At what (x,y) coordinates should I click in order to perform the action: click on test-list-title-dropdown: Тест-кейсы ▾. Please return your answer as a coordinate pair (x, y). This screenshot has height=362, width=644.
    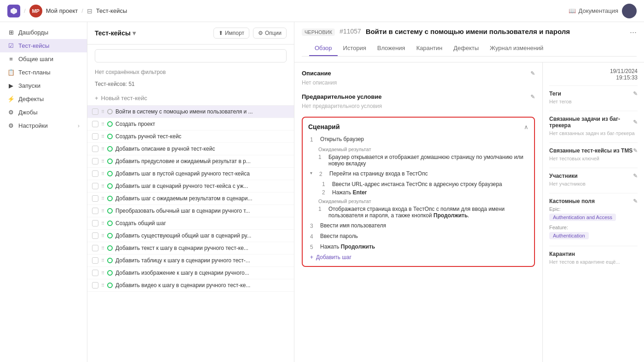
    Looking at the image, I should click on (115, 33).